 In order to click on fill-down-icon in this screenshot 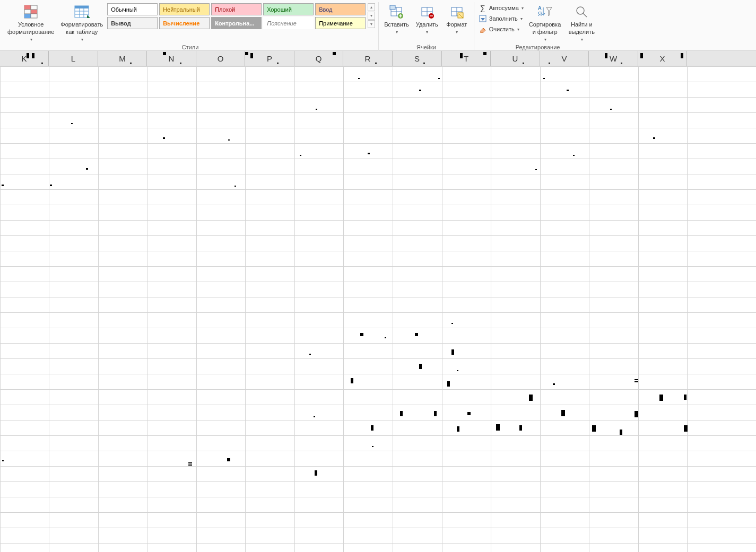, I will do `click(483, 19)`.